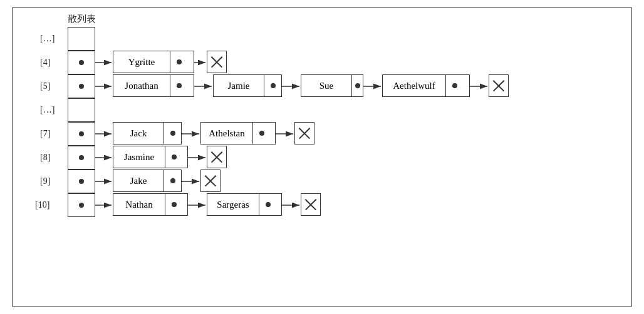  I want to click on node-jake: Jake, so click(147, 181).